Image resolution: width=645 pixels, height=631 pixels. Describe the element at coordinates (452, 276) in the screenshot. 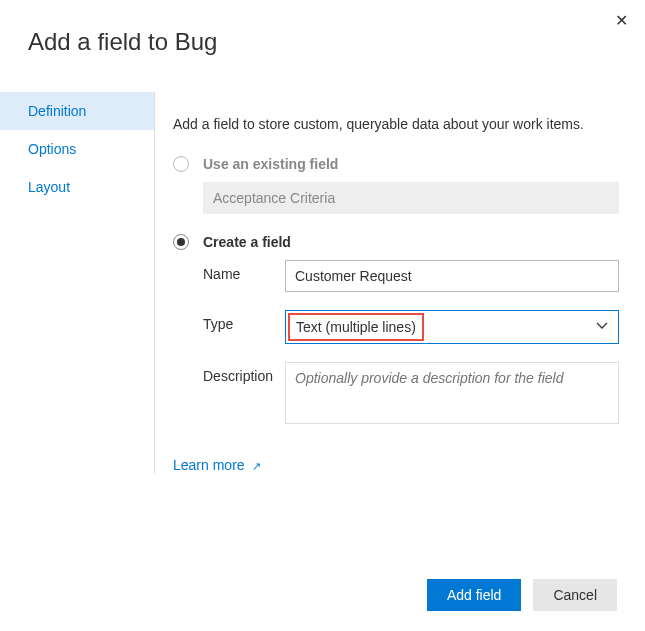

I see `name-input` at that location.